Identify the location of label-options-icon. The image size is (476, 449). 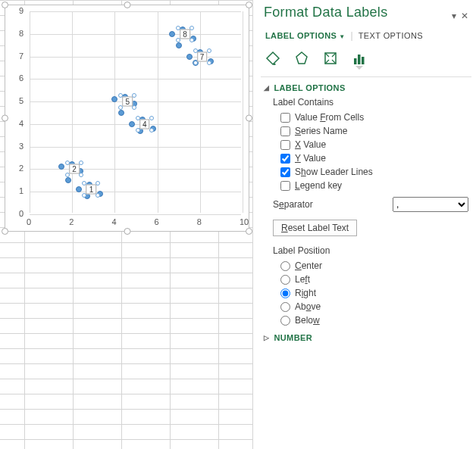
(359, 58).